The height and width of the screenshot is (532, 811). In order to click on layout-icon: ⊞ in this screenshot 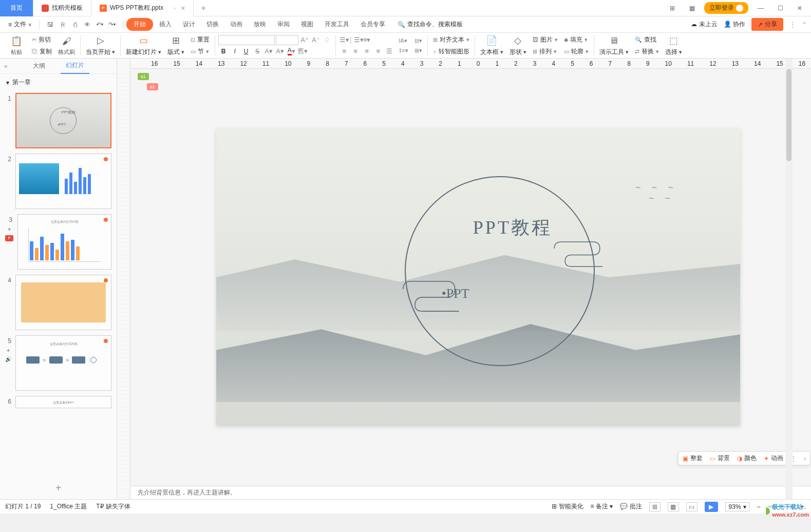, I will do `click(672, 8)`.